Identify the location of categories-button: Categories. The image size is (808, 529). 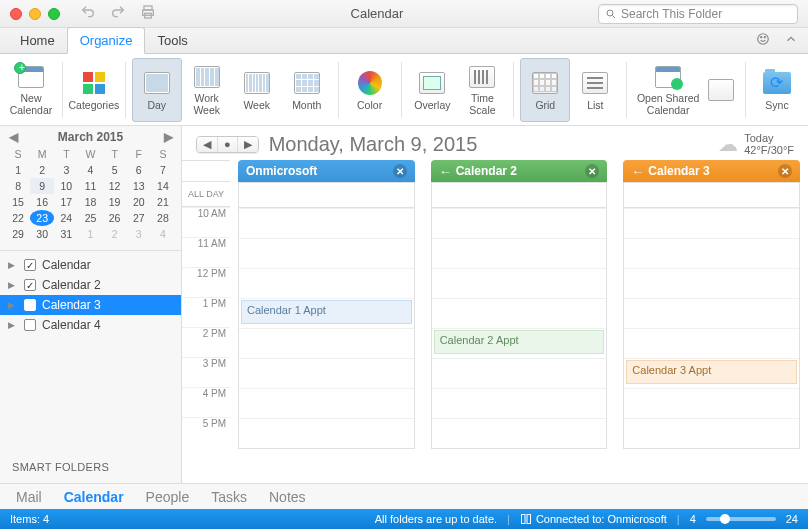
(94, 90).